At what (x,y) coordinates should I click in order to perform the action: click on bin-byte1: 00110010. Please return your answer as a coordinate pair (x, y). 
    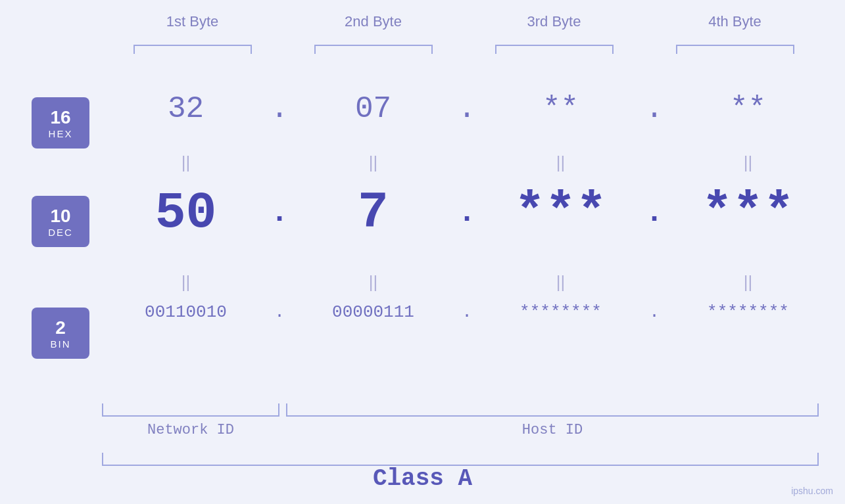
    Looking at the image, I should click on (185, 312).